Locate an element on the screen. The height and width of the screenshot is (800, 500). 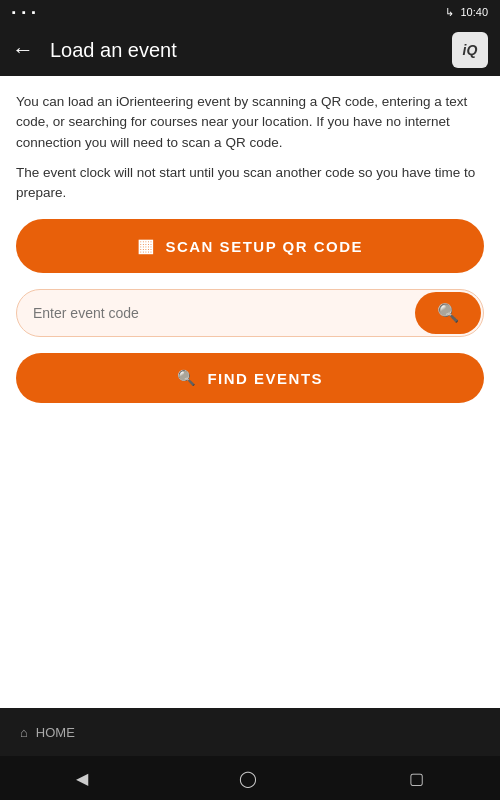
app-logo: iQ is located at coordinates (470, 50).